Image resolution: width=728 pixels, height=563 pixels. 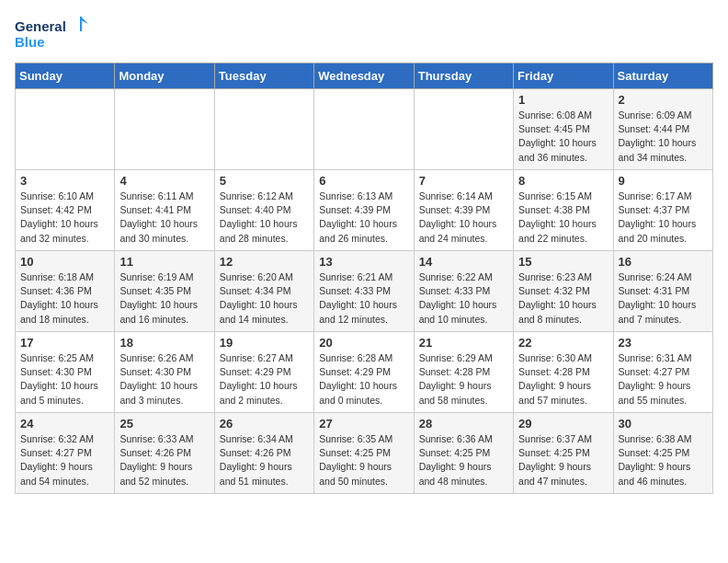 What do you see at coordinates (364, 373) in the screenshot?
I see `calendar-week-row: 17Sunrise: 6:25 AM Sunset: 4:30 PM Dayli…` at bounding box center [364, 373].